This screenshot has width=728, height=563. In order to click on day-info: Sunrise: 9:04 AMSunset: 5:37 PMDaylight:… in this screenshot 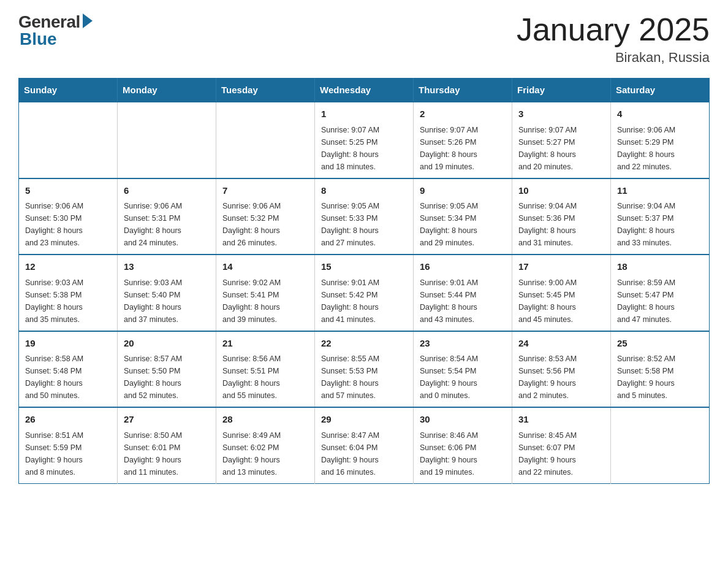, I will do `click(660, 224)`.